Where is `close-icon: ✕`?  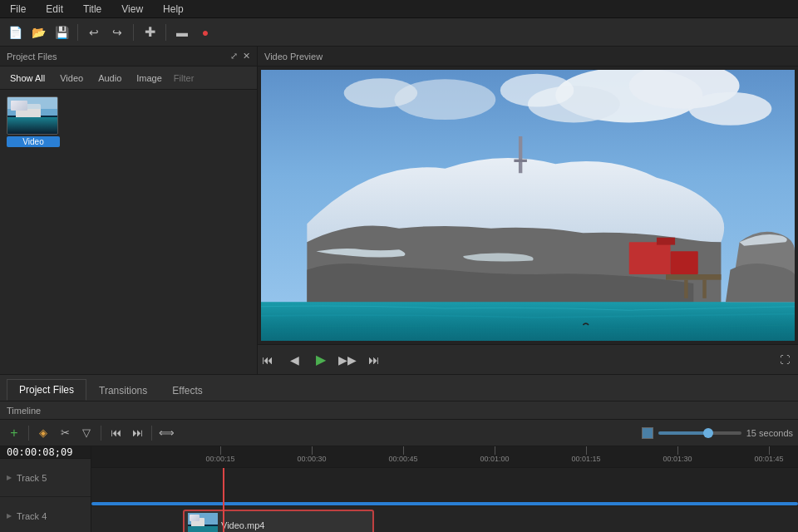
close-icon: ✕ is located at coordinates (246, 57).